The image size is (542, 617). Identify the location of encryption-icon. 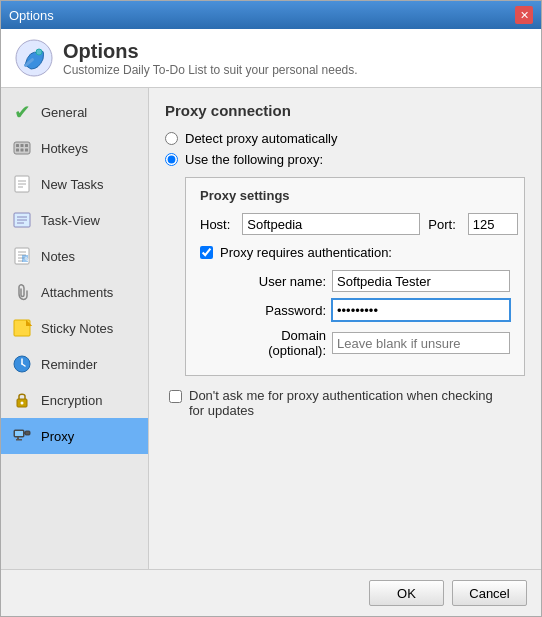
(22, 400).